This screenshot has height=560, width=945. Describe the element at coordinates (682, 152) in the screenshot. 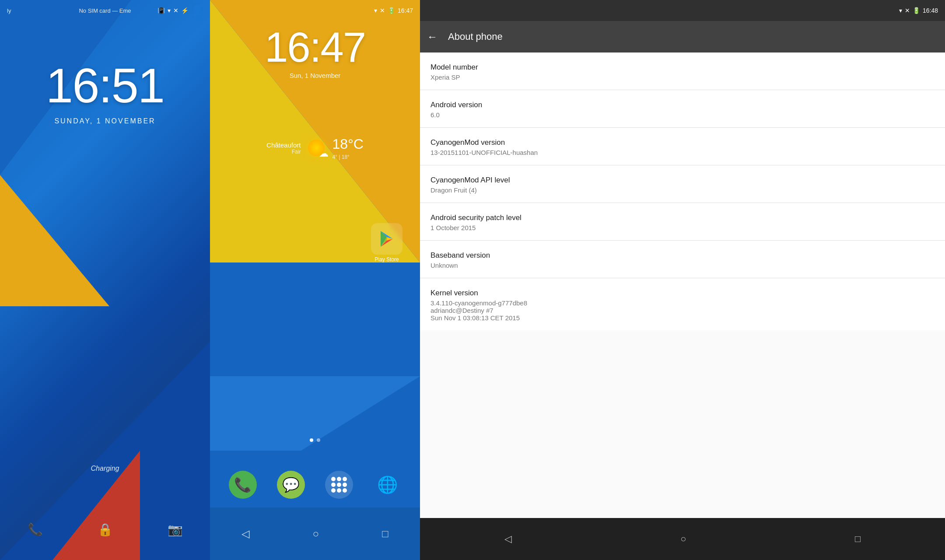

I see `cyanogenmod-version-value: 13-20151101-UNOFFICIAL-huashan` at that location.